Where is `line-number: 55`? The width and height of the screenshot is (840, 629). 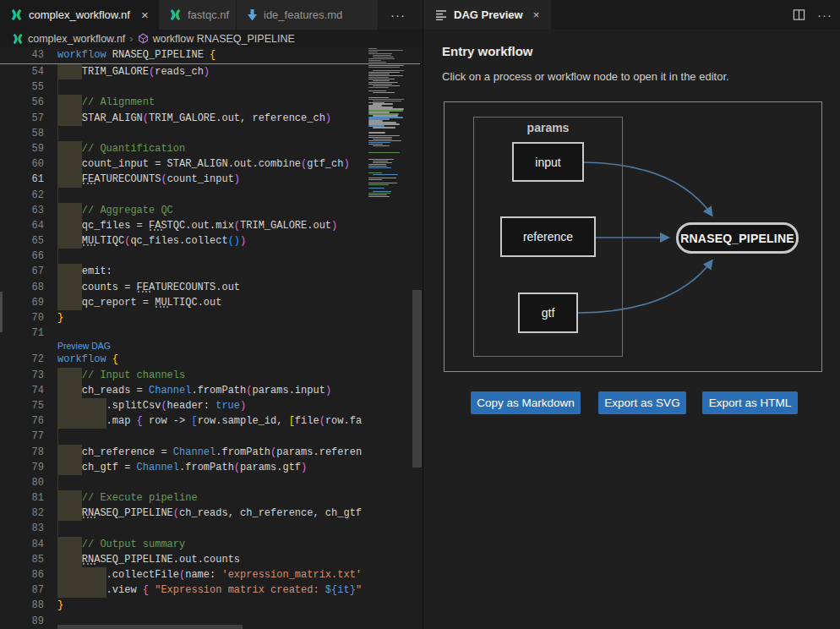
line-number: 55 is located at coordinates (29, 87).